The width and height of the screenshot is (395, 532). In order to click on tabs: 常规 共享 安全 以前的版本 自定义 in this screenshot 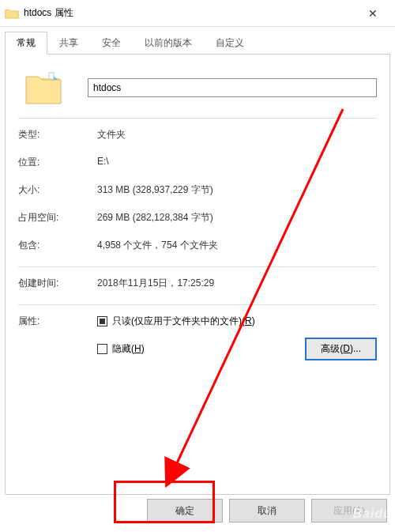, I will do `click(198, 43)`.